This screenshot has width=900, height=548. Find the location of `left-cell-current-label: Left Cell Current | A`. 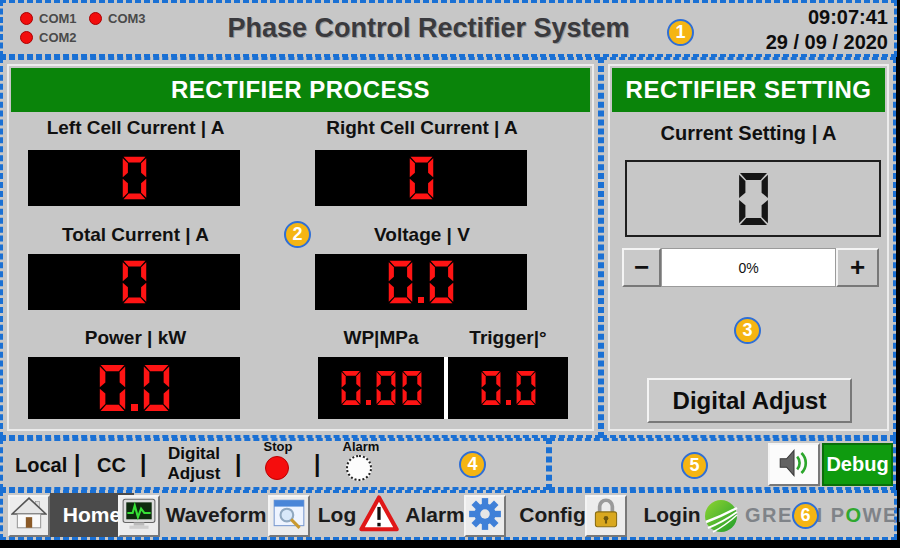

left-cell-current-label: Left Cell Current | A is located at coordinates (136, 128).